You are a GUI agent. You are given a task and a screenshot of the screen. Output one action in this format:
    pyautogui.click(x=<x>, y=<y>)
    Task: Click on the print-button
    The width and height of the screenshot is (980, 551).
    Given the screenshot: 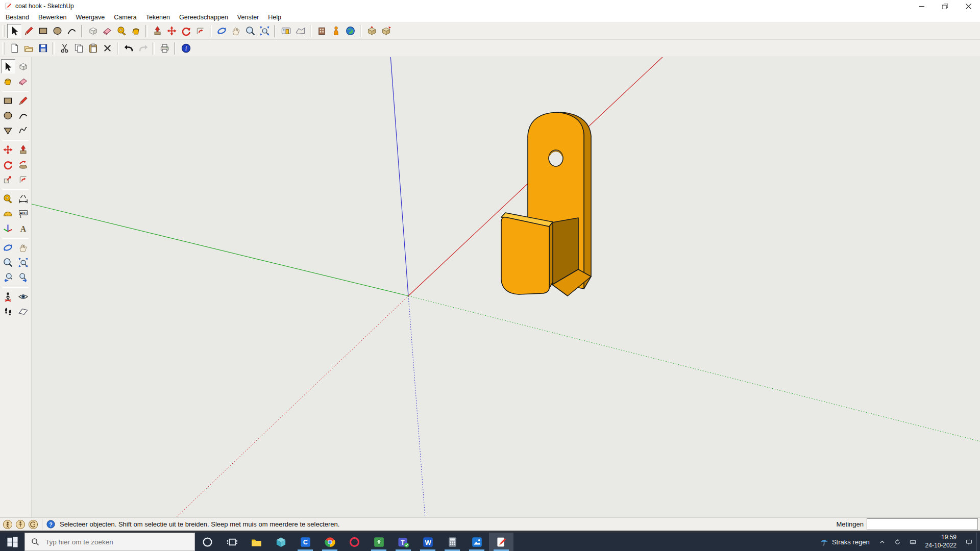 What is the action you would take?
    pyautogui.click(x=164, y=48)
    